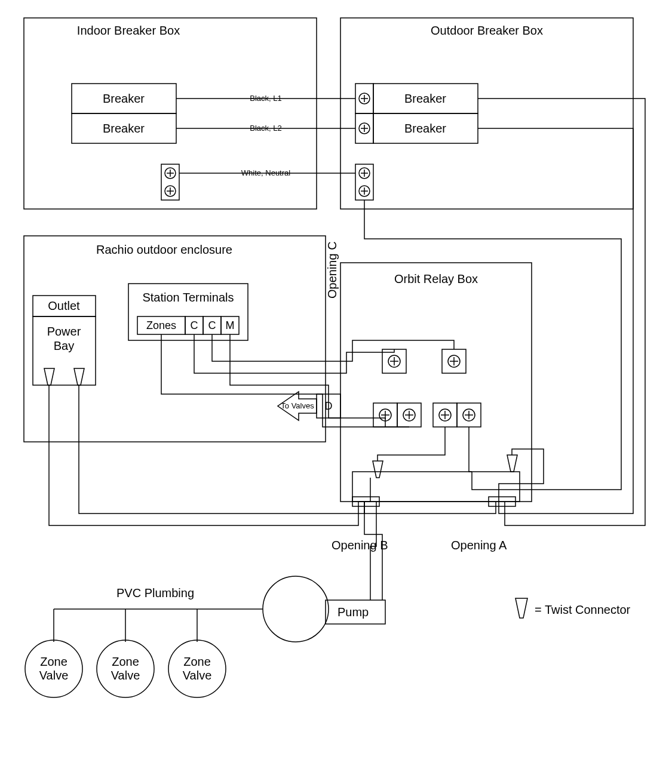 The image size is (672, 784). What do you see at coordinates (170, 113) in the screenshot?
I see `indoor-breaker-box: Indoor Breaker Box Breaker Breaker` at bounding box center [170, 113].